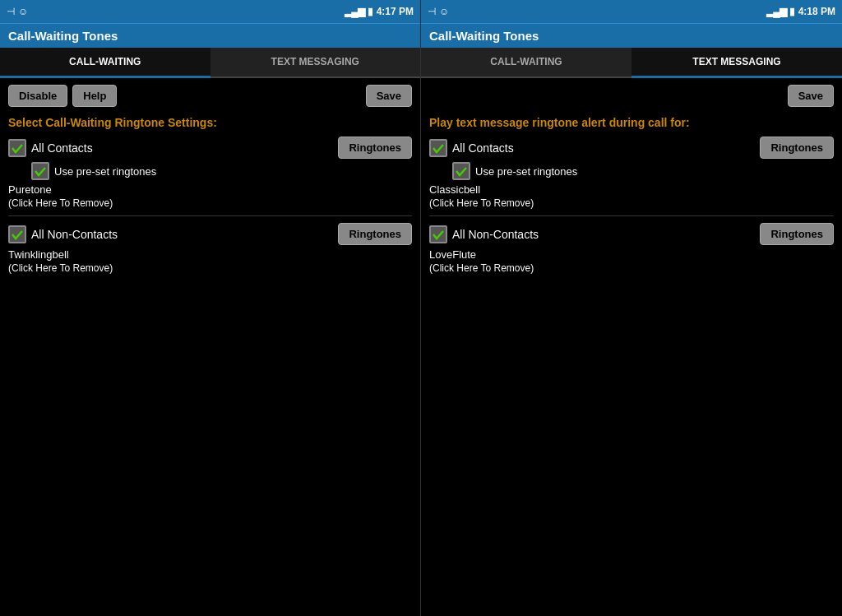 The image size is (842, 616). I want to click on preset-row-1: Use pre-set ringtones, so click(222, 171).